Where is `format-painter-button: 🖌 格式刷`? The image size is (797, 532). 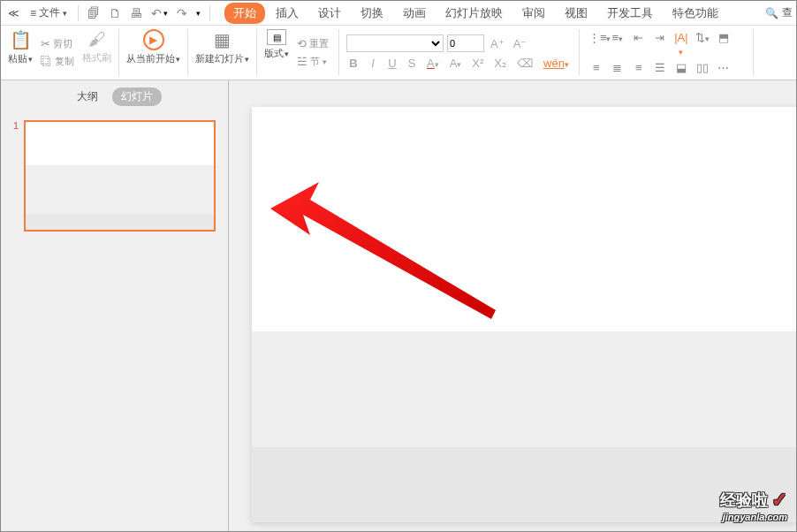 format-painter-button: 🖌 格式刷 is located at coordinates (97, 53).